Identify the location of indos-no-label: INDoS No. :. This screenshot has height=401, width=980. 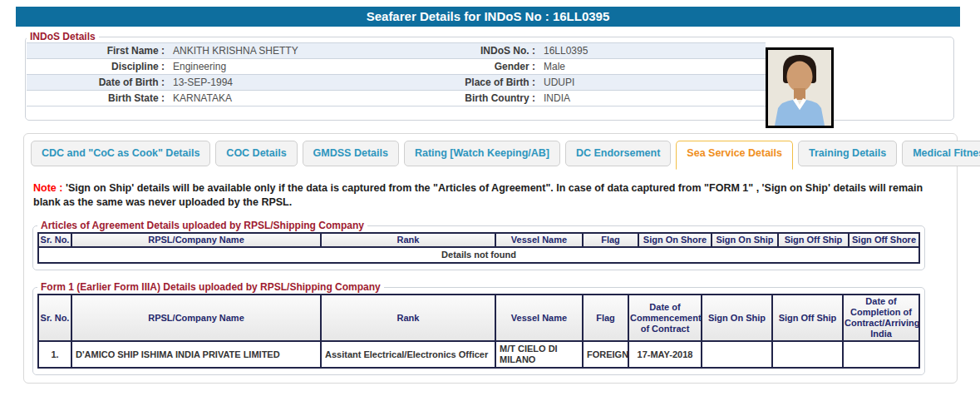
(495, 52).